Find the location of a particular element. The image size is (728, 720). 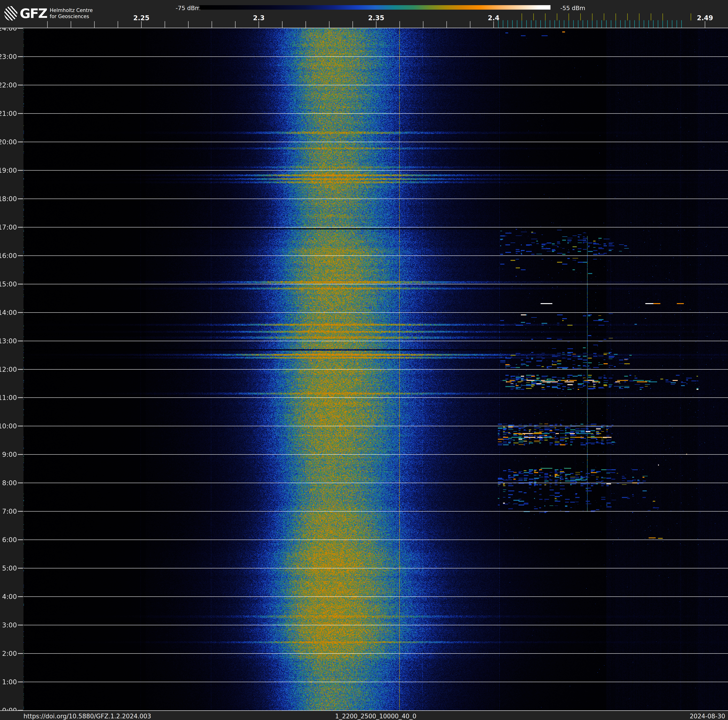

freq-axis-label: 2.4 is located at coordinates (494, 18).